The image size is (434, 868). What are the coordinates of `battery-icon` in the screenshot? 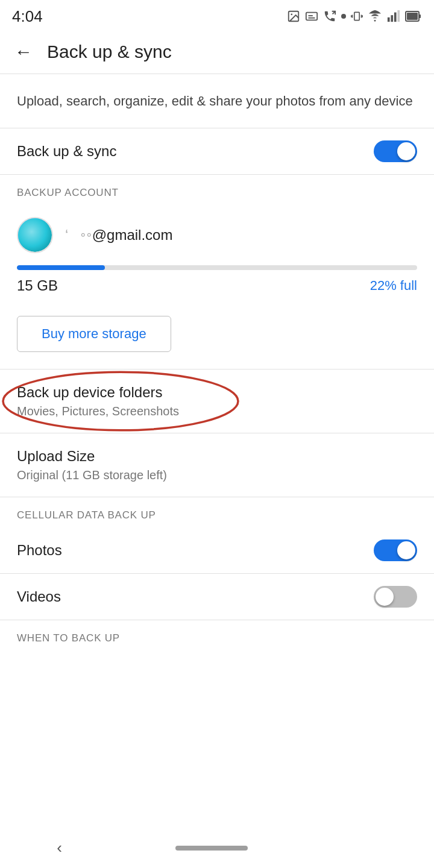 It's located at (414, 16).